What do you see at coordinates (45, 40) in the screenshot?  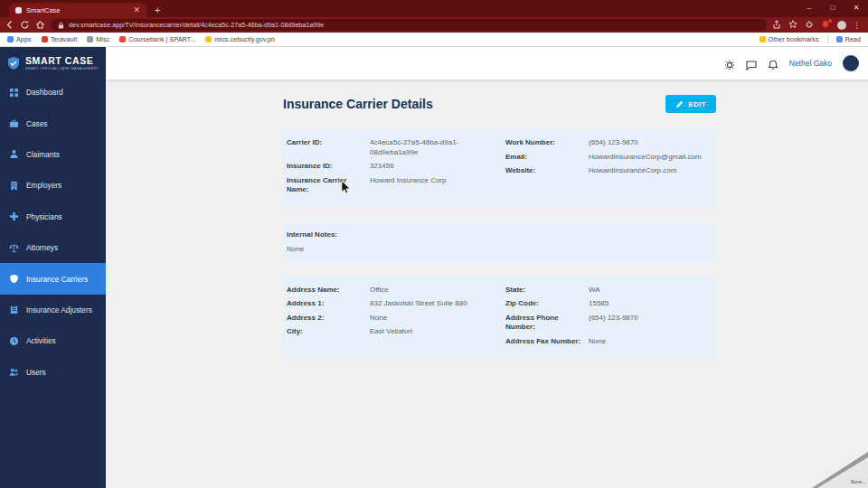 I see `teravault-favicon` at bounding box center [45, 40].